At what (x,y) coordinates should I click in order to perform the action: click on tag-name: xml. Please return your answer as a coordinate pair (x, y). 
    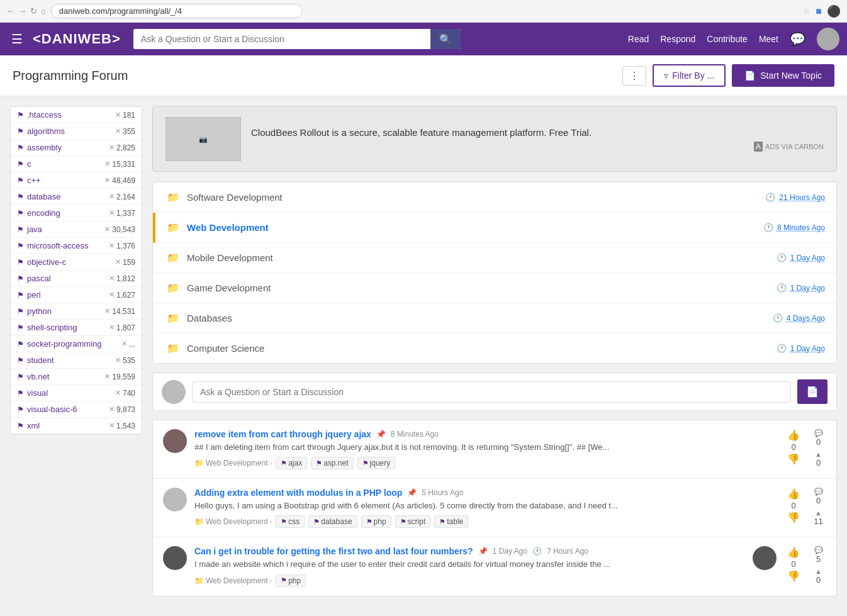
    Looking at the image, I should click on (68, 425).